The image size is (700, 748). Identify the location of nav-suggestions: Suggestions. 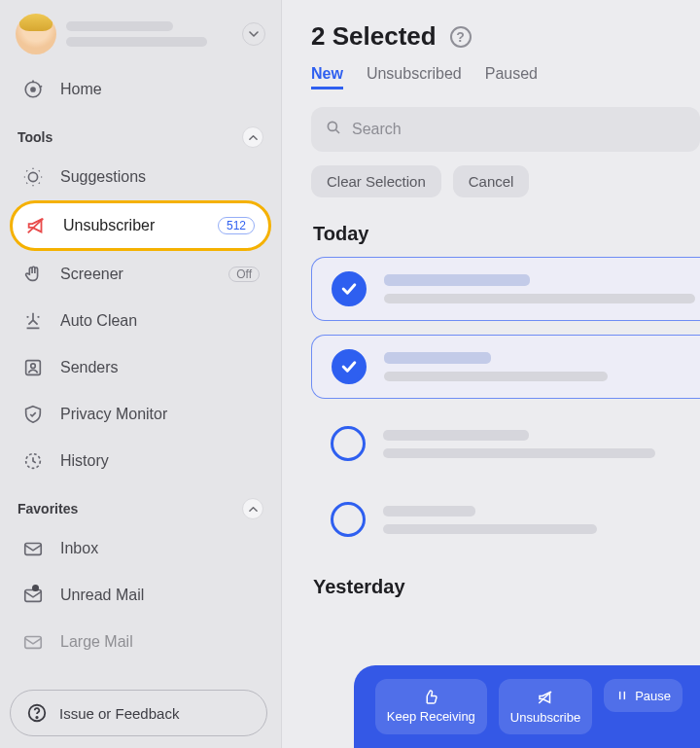
(140, 177).